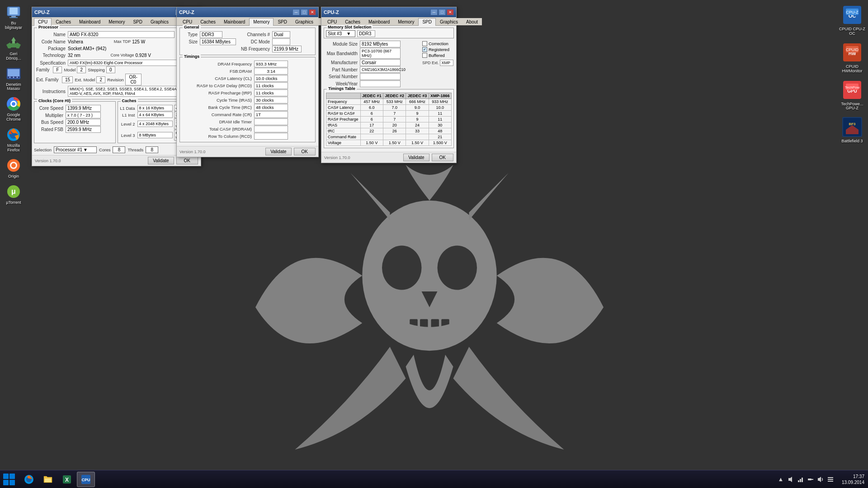 The image size is (868, 488). What do you see at coordinates (67, 479) in the screenshot?
I see `taskbar-item-excel: X` at bounding box center [67, 479].